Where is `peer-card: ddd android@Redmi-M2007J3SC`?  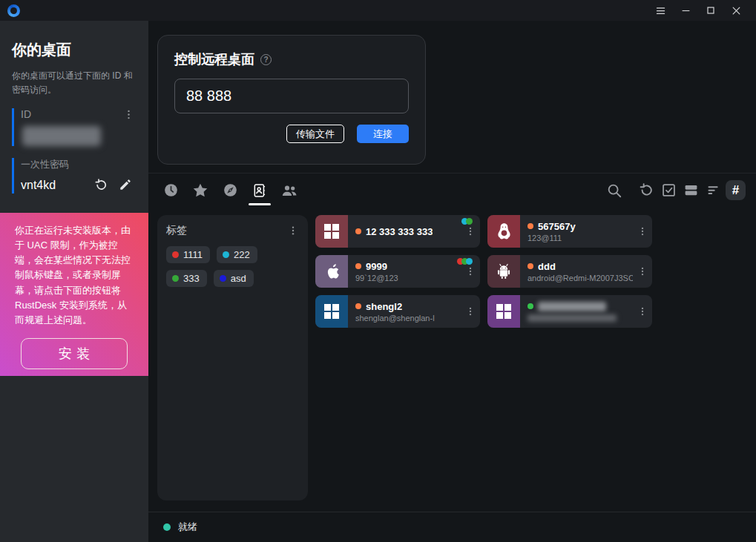 peer-card: ddd android@Redmi-M2007J3SC is located at coordinates (570, 271).